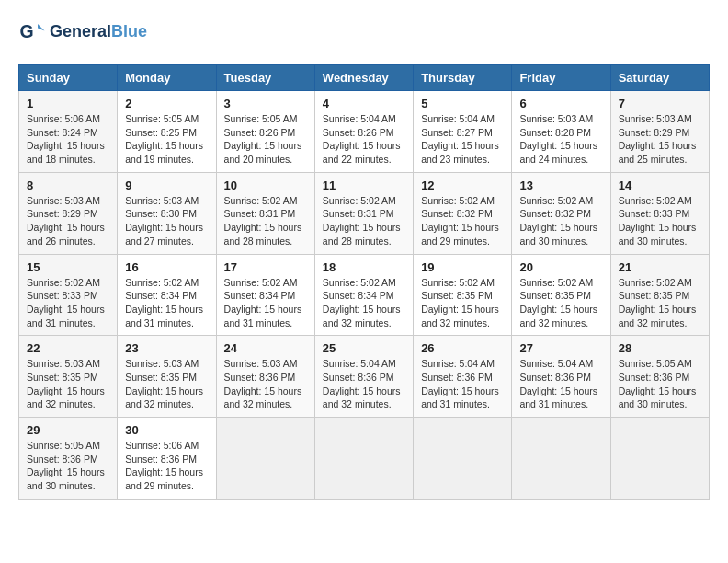 The width and height of the screenshot is (728, 563). I want to click on calendar-day-cell: 14Sunrise: 5:02 AMSunset: 8:33 PMDayligh…, so click(660, 213).